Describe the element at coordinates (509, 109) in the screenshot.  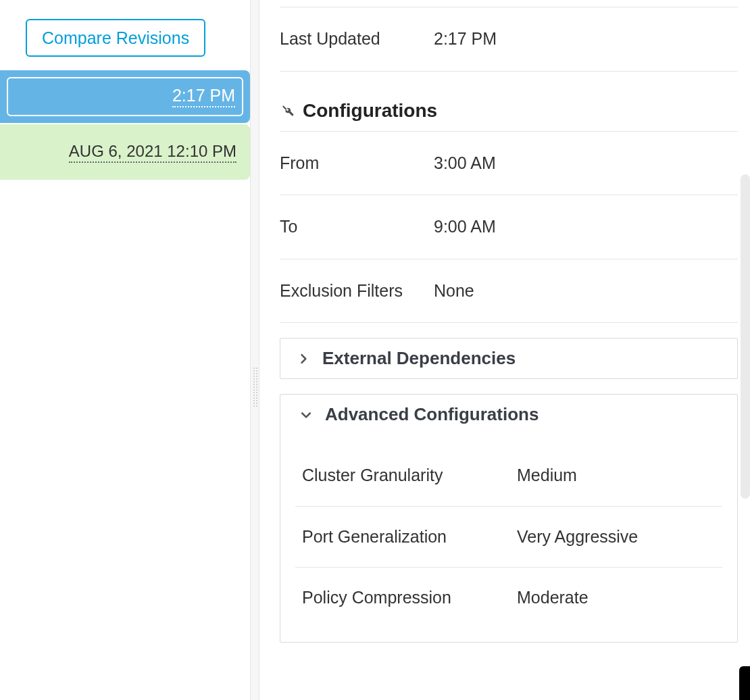
I see `configurations-header: Configurations` at that location.